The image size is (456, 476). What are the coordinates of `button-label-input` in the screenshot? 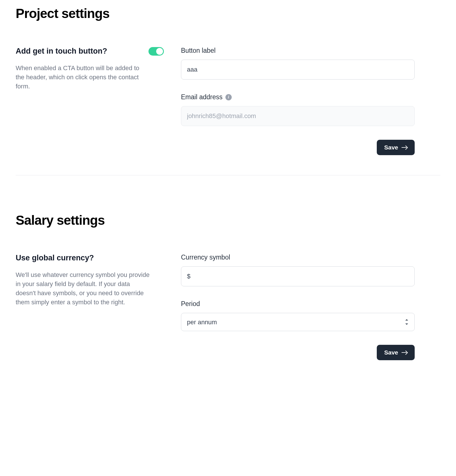 It's located at (298, 70).